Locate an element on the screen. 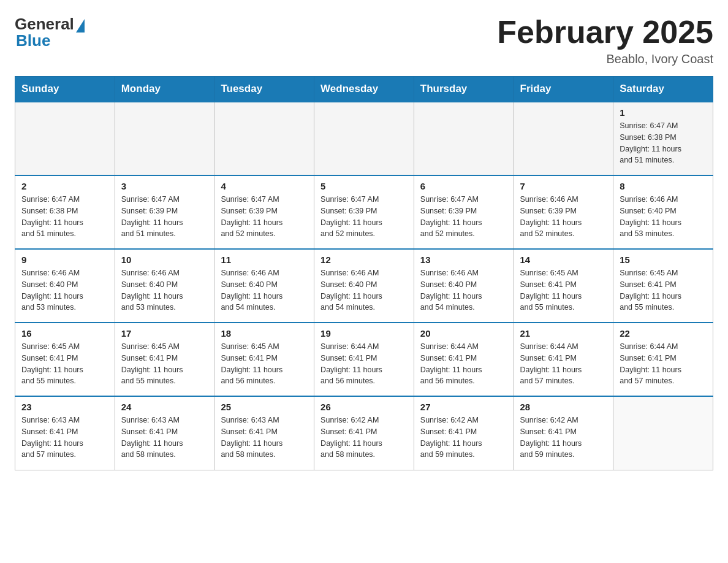 This screenshot has width=728, height=563. page-header: General Blue February 2025 Beablo, Ivory… is located at coordinates (364, 40).